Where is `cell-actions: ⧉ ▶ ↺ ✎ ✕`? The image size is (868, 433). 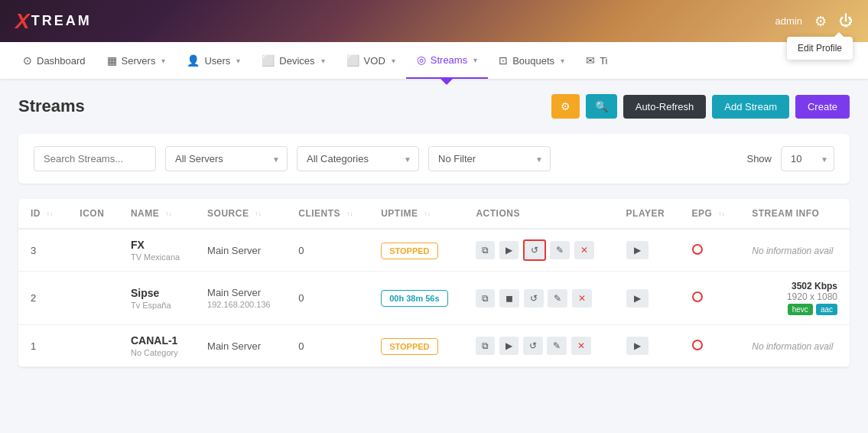 cell-actions: ⧉ ▶ ↺ ✎ ✕ is located at coordinates (538, 250).